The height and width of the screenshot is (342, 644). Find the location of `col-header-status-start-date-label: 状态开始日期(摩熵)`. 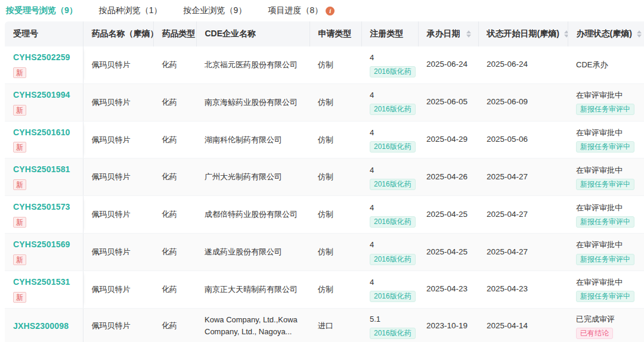

col-header-status-start-date-label: 状态开始日期(摩熵) is located at coordinates (524, 34).